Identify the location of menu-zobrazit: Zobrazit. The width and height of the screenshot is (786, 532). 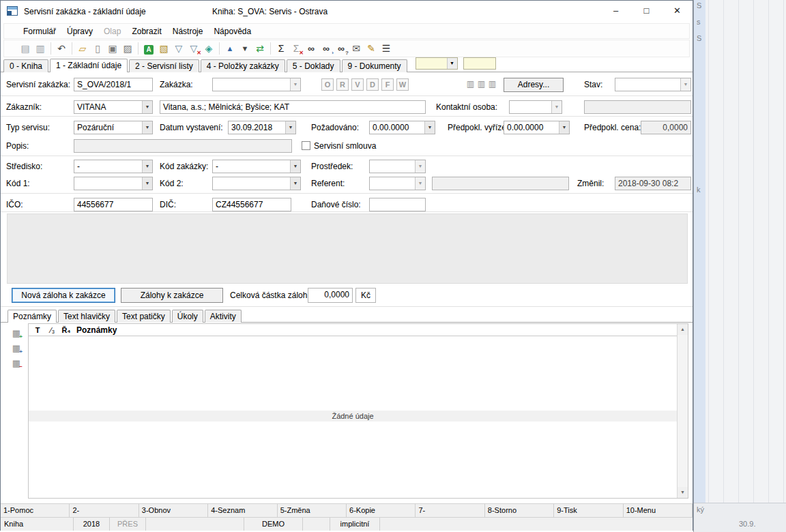
(146, 31).